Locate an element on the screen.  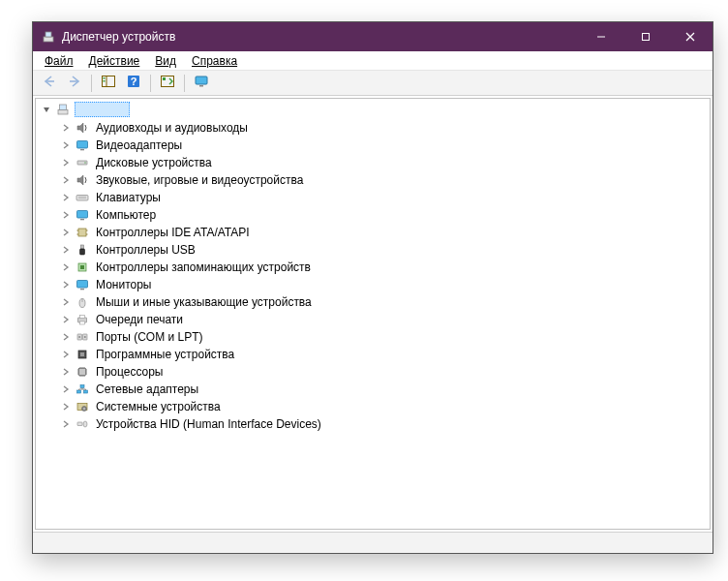
category-label: Контроллеры USB is located at coordinates (145, 250).